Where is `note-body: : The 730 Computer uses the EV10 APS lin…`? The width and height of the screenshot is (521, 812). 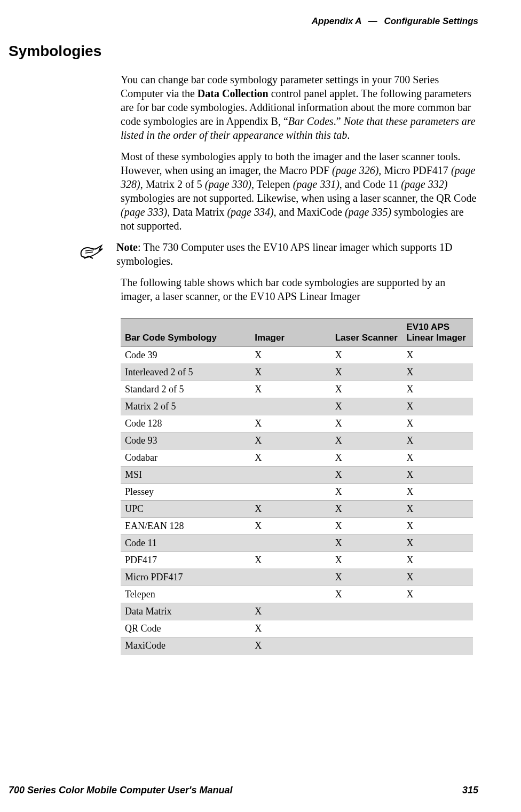
note-body: : The 730 Computer uses the EV10 APS lin… is located at coordinates (285, 254).